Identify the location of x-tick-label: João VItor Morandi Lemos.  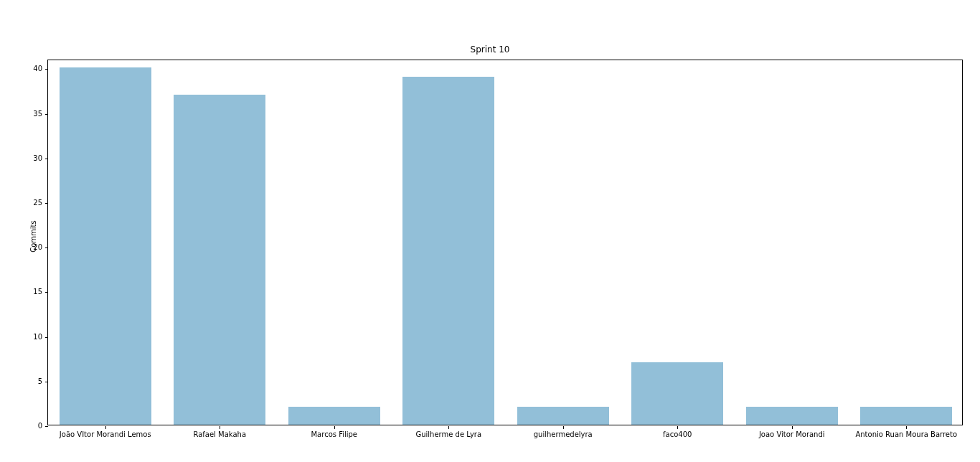
(105, 435).